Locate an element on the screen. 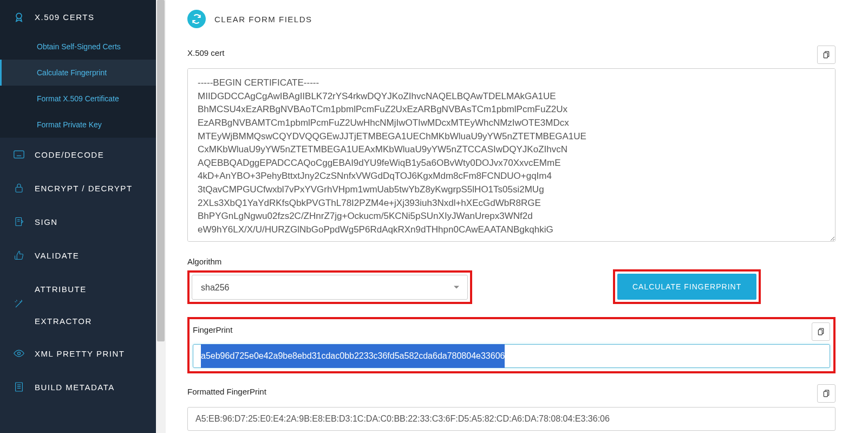  sidebar-section-encrypt: ENCRYPT / DECRYPT is located at coordinates (78, 188).